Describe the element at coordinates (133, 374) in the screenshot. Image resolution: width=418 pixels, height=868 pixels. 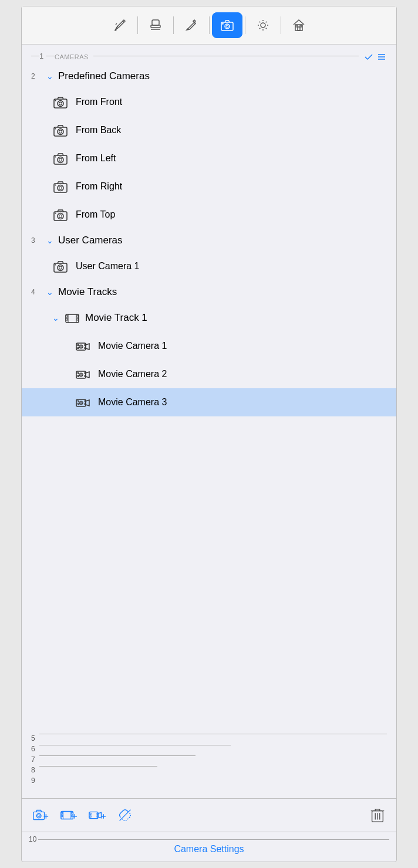
I see `movie-camera-2-label: Movie Camera 2` at that location.